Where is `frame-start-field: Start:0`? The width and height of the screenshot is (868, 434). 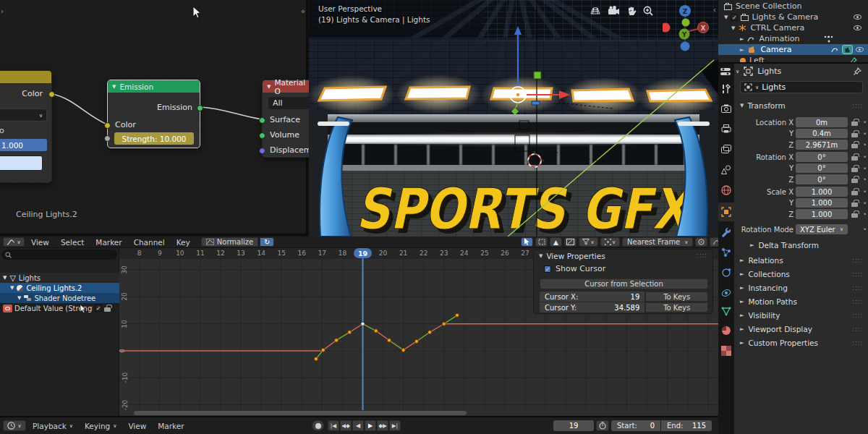
frame-start-field: Start:0 is located at coordinates (636, 425).